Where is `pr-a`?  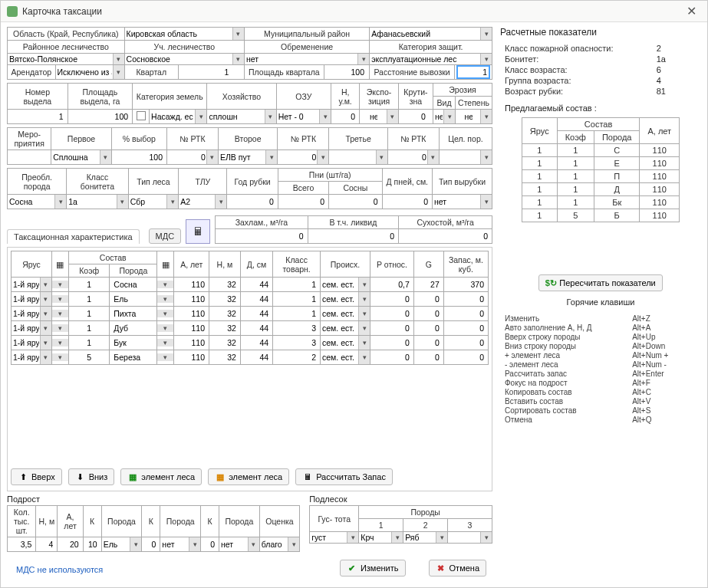 pr-a is located at coordinates (70, 544).